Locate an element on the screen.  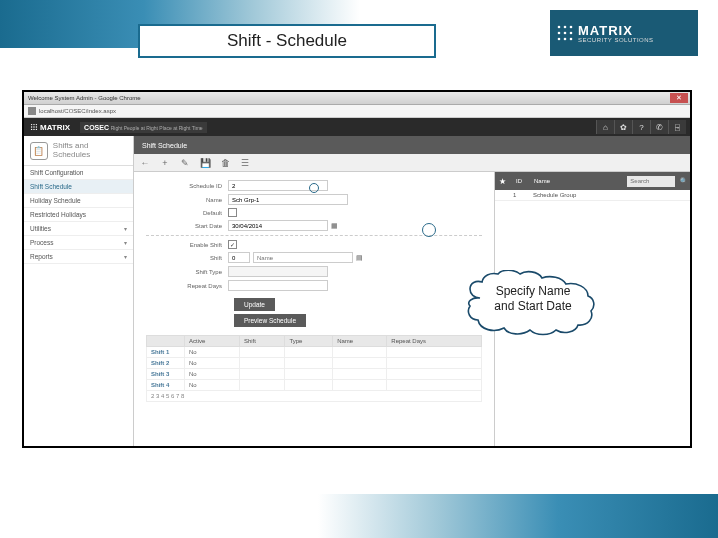
table-header-row: Active Shift Type Name Repeat Days is located at coordinates (314, 342).